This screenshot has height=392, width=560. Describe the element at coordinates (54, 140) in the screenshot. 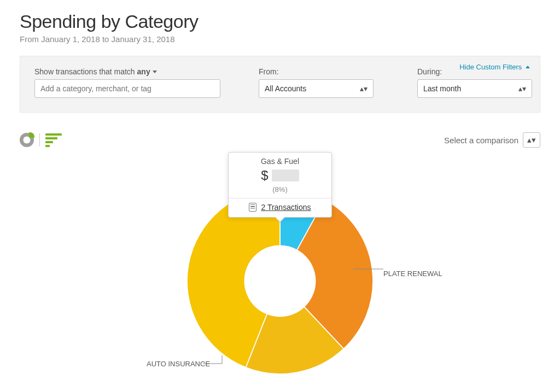

I see `bar-view-icon` at that location.